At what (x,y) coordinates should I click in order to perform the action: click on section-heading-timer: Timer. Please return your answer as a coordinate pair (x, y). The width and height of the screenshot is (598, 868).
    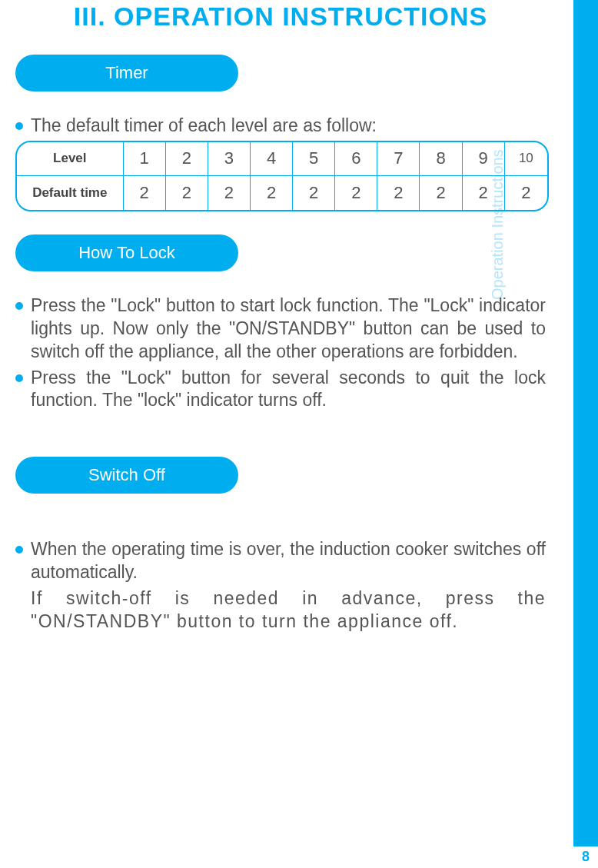
    Looking at the image, I should click on (127, 73).